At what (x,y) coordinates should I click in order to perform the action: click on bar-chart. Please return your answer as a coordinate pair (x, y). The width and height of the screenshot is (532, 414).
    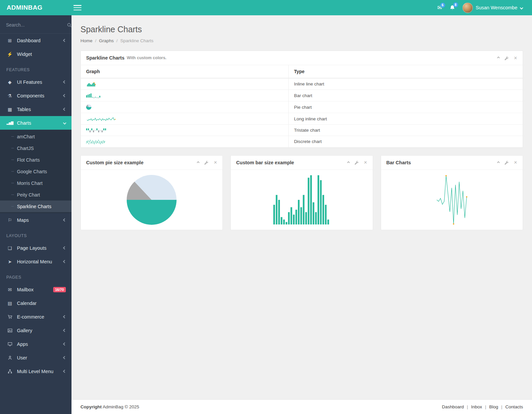
    Looking at the image, I should click on (302, 200).